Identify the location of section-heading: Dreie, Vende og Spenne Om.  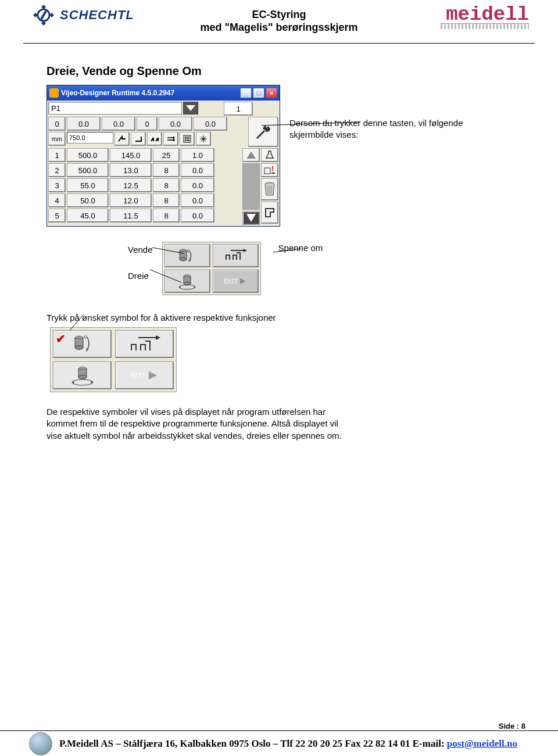
(279, 71).